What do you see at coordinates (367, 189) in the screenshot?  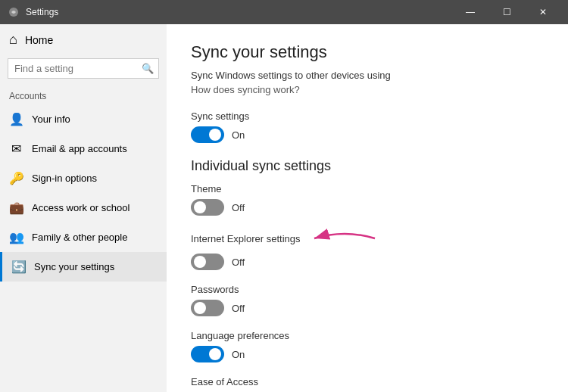 I see `theme-label: Theme` at bounding box center [367, 189].